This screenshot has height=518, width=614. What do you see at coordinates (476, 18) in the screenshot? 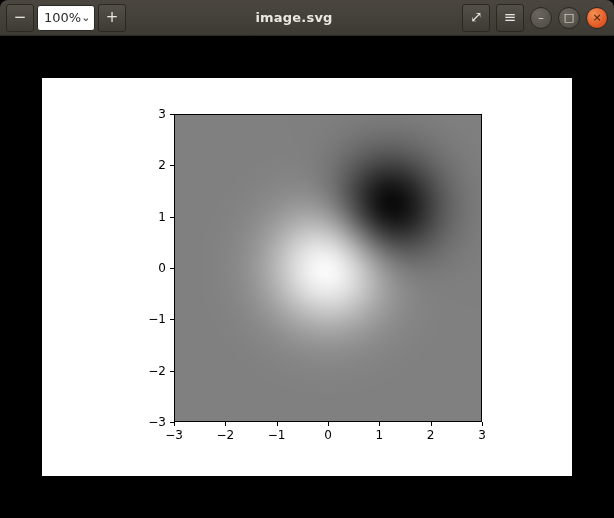
I see `fullscreen-button: ⤢` at bounding box center [476, 18].